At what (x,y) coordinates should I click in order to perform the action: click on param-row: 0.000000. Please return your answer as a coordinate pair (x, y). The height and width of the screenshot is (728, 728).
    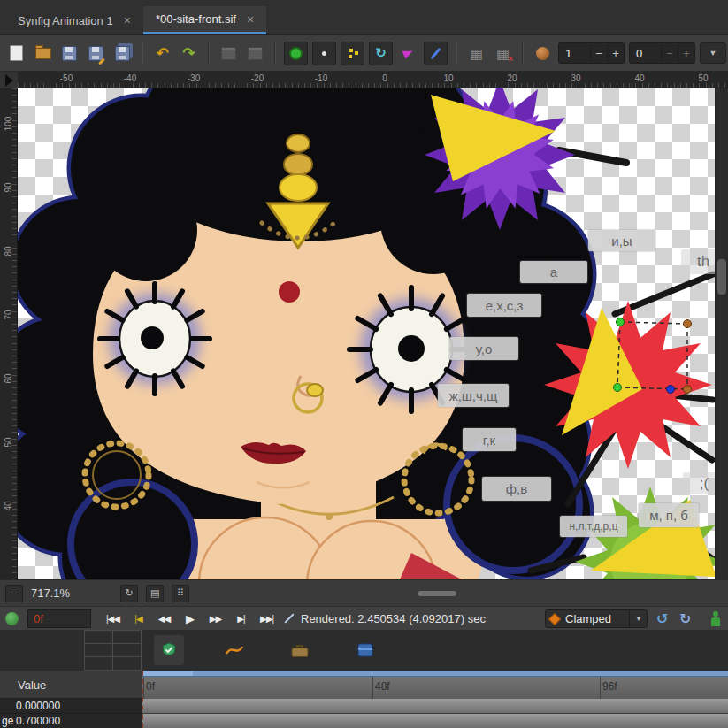
    Looking at the image, I should click on (71, 706).